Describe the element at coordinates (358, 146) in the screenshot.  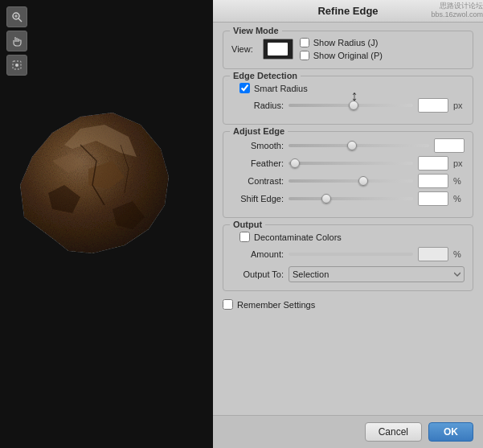
I see `smooth-slider` at that location.